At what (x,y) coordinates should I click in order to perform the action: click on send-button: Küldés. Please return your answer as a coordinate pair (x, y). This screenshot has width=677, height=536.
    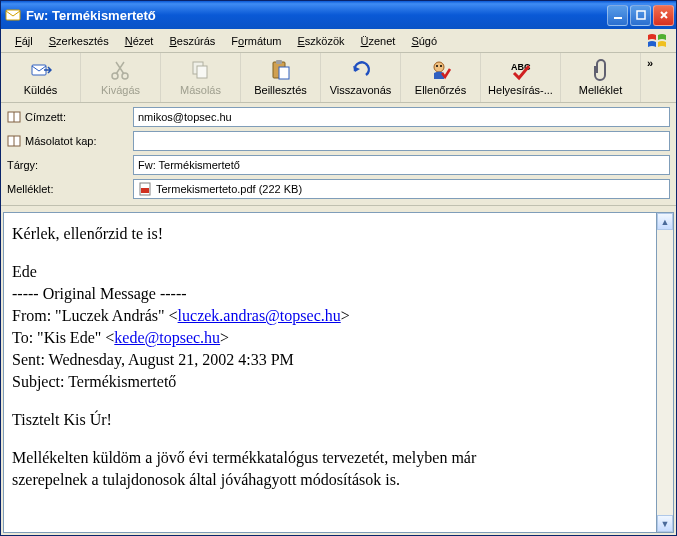
    Looking at the image, I should click on (41, 78).